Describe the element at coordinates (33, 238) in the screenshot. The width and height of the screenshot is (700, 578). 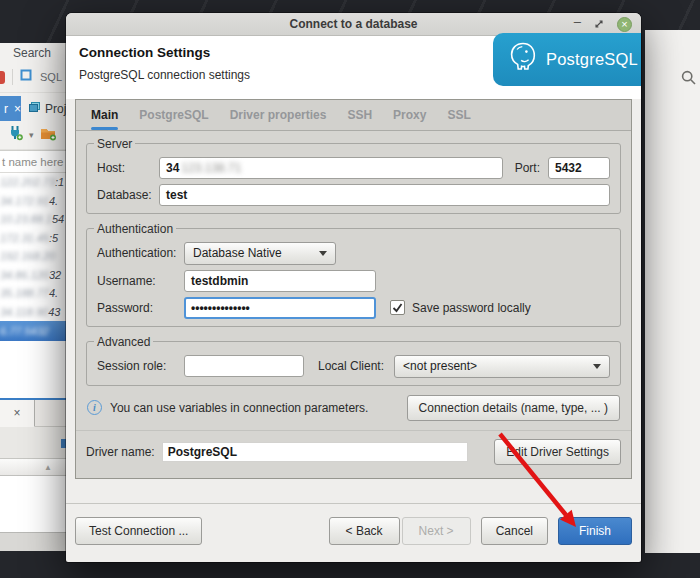
I see `list-item: 172.31.45:5` at that location.